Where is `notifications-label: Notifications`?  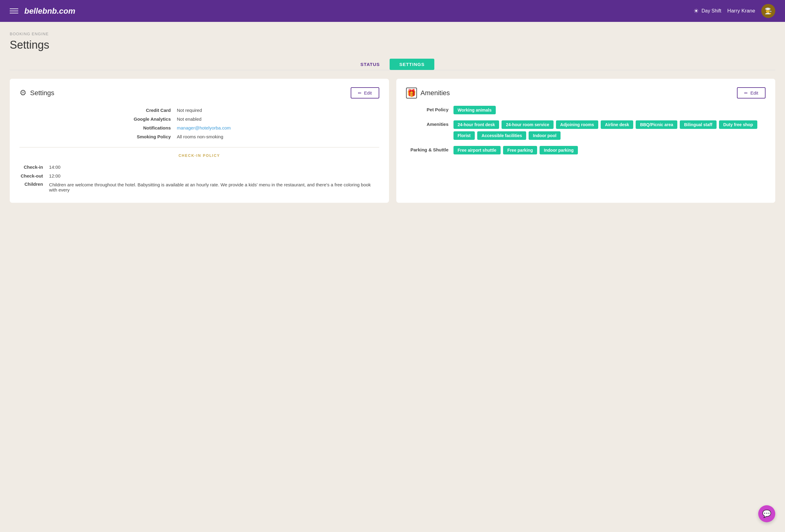 notifications-label: Notifications is located at coordinates (98, 128).